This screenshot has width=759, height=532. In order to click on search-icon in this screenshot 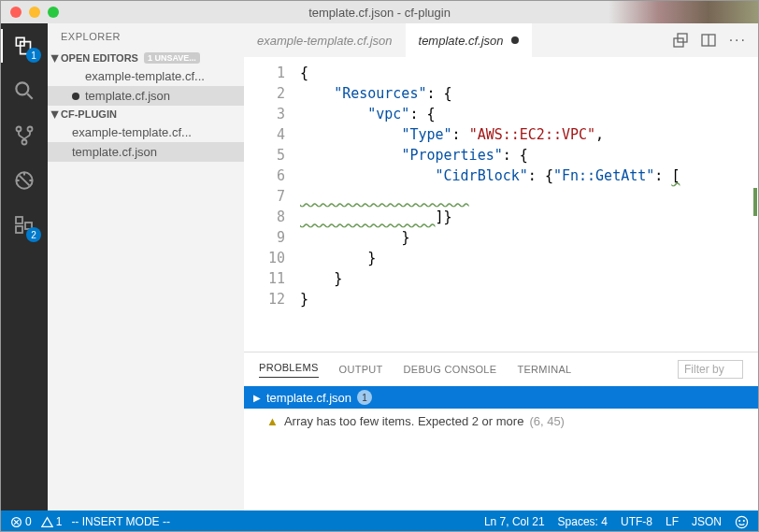, I will do `click(24, 91)`.